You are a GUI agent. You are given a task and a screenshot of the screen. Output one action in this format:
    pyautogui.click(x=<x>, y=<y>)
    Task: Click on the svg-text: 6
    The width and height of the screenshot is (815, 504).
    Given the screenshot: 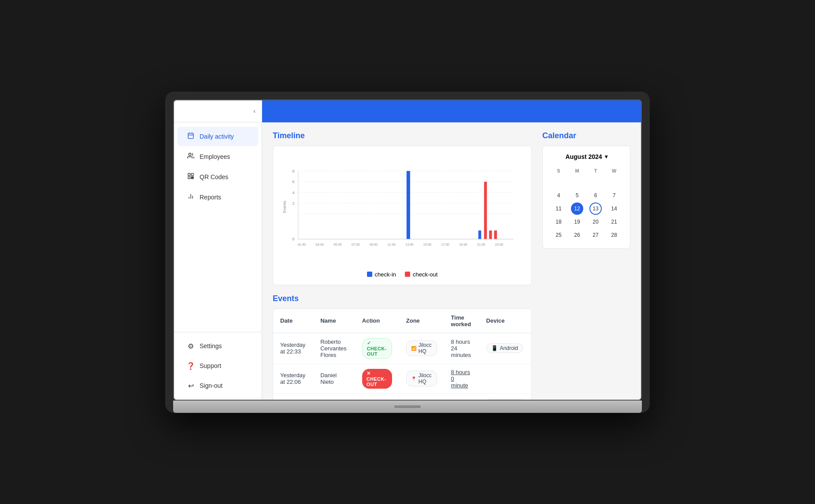 What is the action you would take?
    pyautogui.click(x=293, y=182)
    